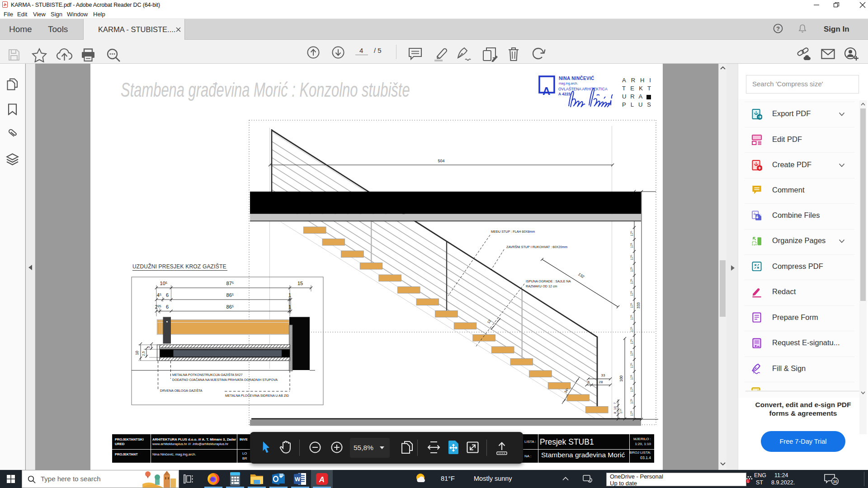  I want to click on svg-text: 87⁵, so click(231, 283).